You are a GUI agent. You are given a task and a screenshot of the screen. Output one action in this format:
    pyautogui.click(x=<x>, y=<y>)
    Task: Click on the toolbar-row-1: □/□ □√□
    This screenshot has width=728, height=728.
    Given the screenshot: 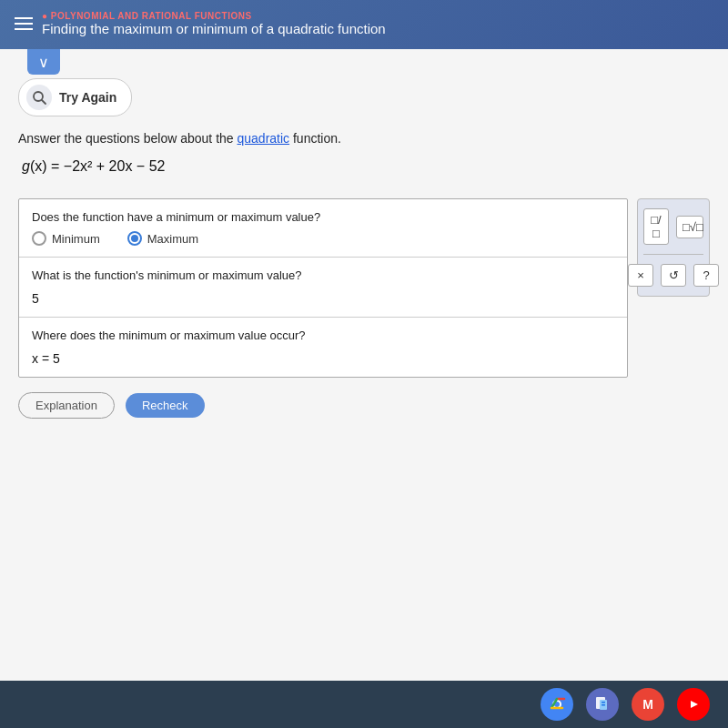 What is the action you would take?
    pyautogui.click(x=673, y=227)
    